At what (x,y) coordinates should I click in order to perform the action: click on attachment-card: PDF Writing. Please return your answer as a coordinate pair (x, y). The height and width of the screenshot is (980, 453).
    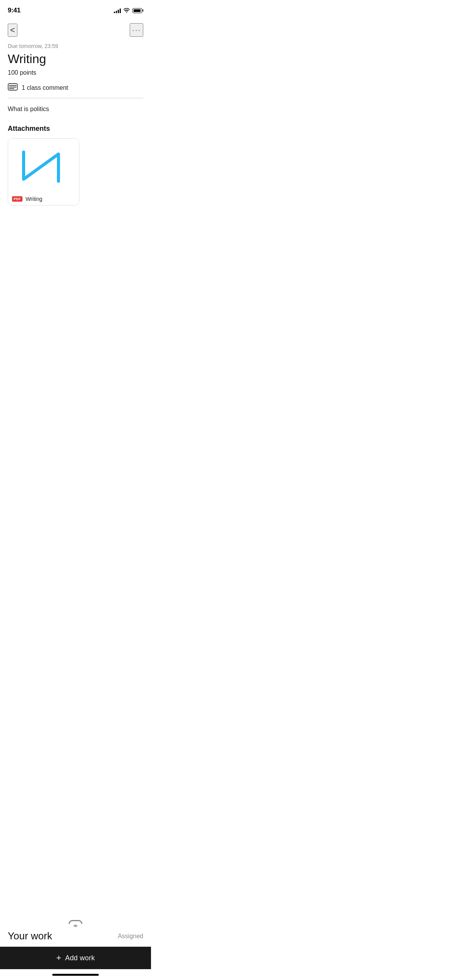
    Looking at the image, I should click on (43, 172).